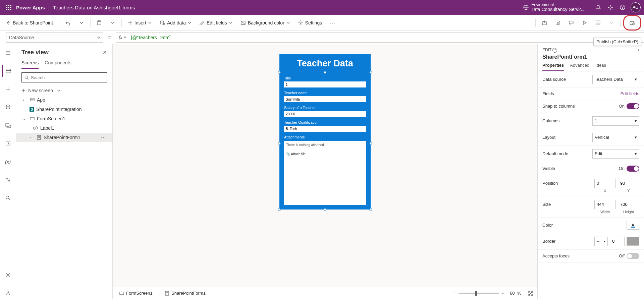  What do you see at coordinates (296, 154) in the screenshot?
I see `attach-file-link: 📎 Attach file` at bounding box center [296, 154].